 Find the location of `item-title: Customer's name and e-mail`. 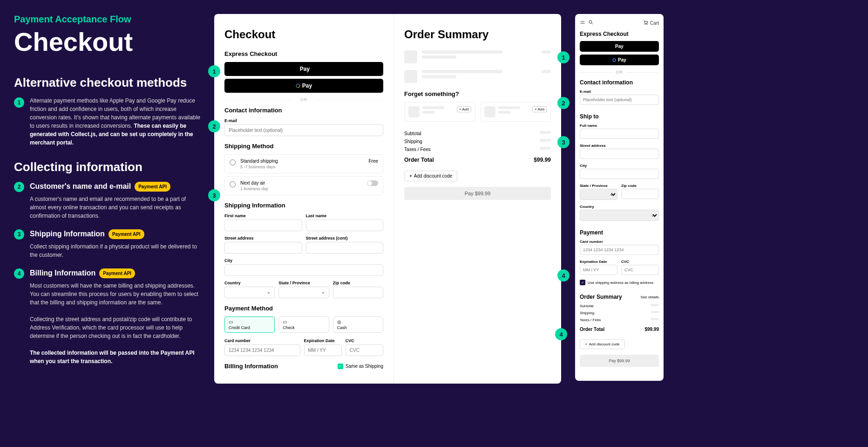

item-title: Customer's name and e-mail is located at coordinates (80, 186).